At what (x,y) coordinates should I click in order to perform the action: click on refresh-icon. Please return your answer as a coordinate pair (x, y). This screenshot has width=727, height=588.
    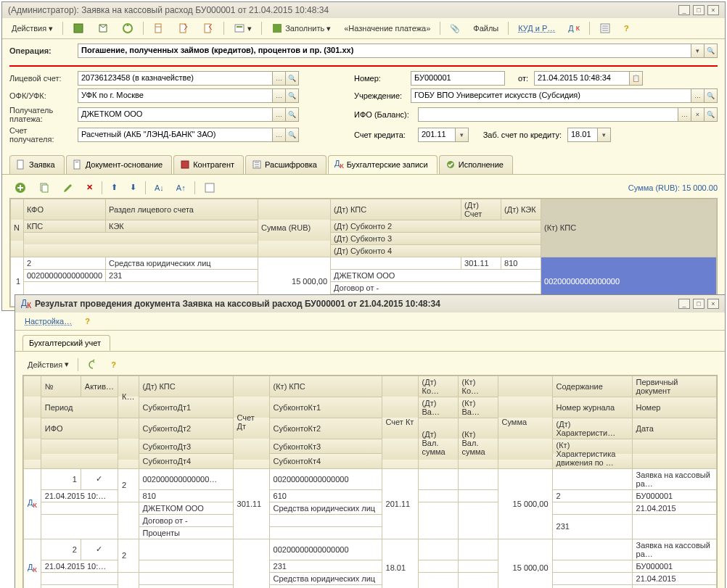
    Looking at the image, I should click on (93, 365).